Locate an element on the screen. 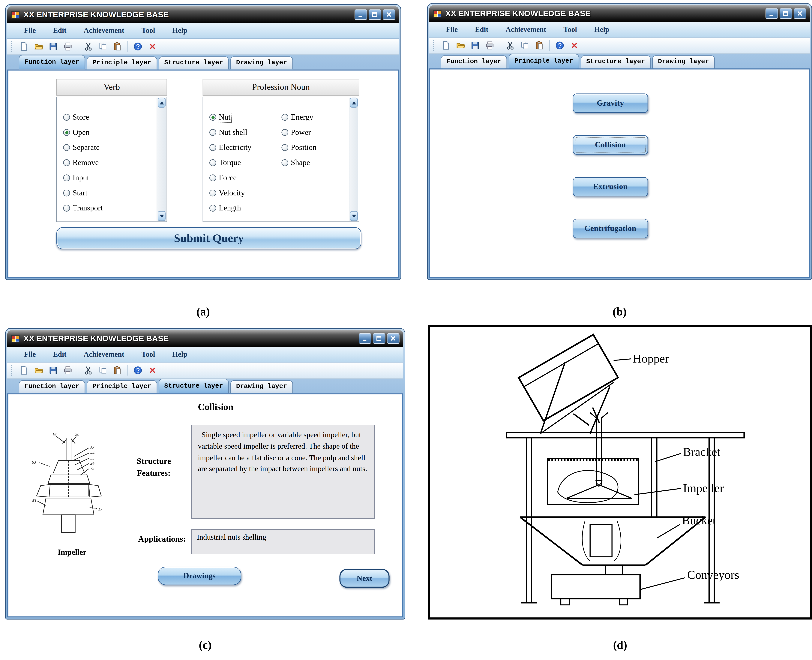 Image resolution: width=812 pixels, height=660 pixels. centrifugation-button: Centrifugation is located at coordinates (610, 229).